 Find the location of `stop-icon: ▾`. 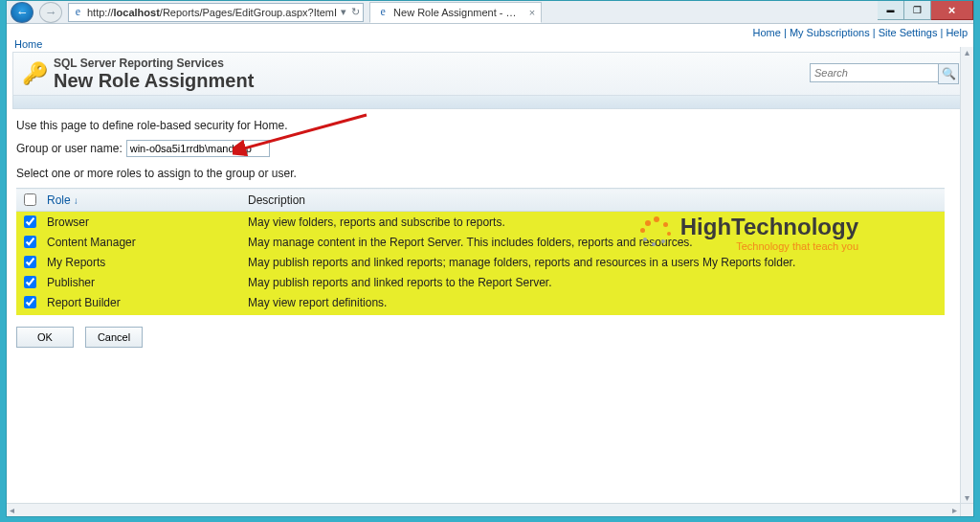

stop-icon: ▾ is located at coordinates (344, 11).